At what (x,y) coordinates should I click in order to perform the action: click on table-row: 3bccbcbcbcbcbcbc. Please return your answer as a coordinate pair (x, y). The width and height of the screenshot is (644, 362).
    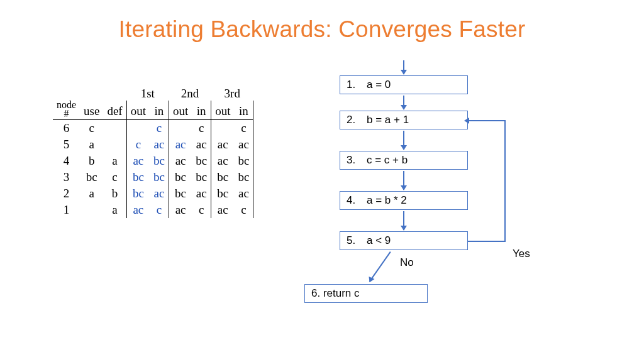
    Looking at the image, I should click on (153, 177).